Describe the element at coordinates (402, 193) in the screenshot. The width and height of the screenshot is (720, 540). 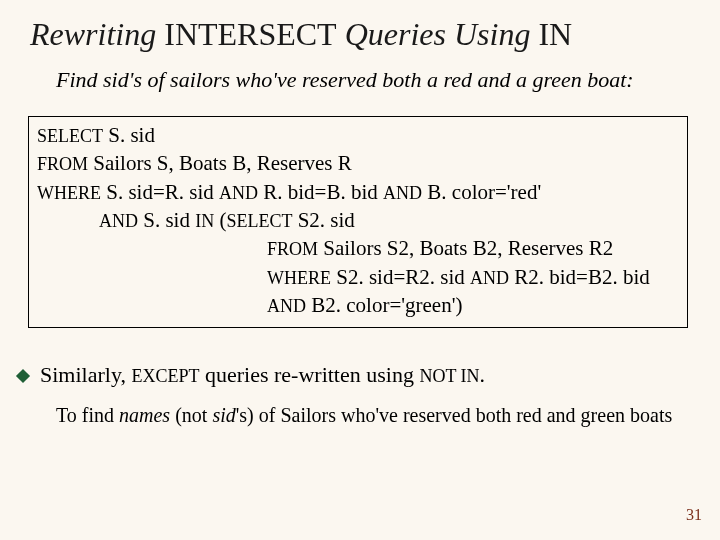
I see `kw-and-2: AND` at that location.